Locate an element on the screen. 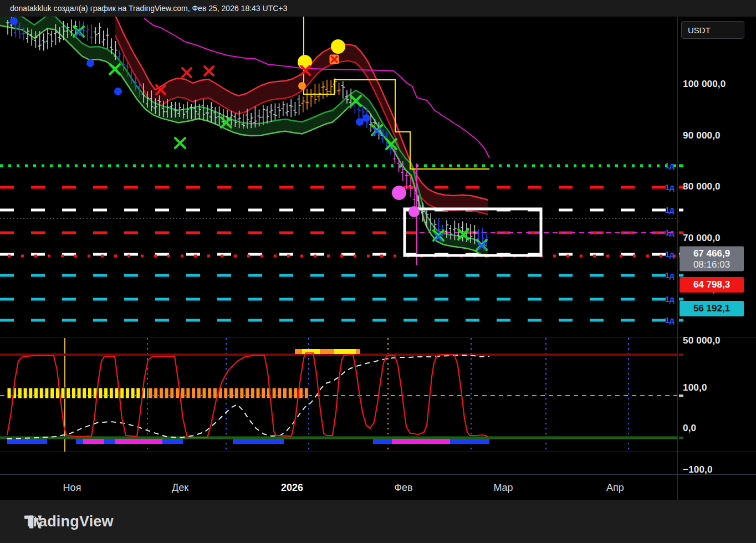  footer: TradingView is located at coordinates (378, 521).